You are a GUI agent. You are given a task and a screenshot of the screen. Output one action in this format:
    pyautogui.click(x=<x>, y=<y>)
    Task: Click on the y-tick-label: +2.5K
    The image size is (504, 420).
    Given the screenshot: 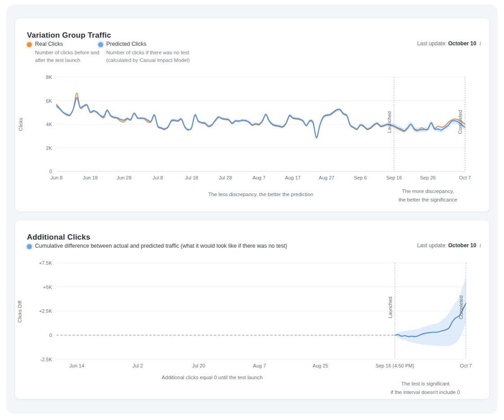 What is the action you would take?
    pyautogui.click(x=46, y=311)
    